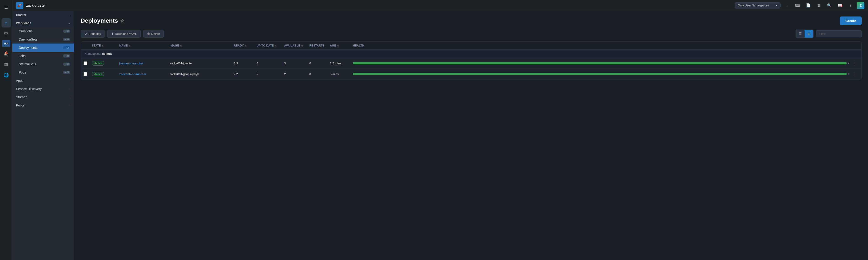  I want to click on row2-health-bar: ▾, so click(601, 74).